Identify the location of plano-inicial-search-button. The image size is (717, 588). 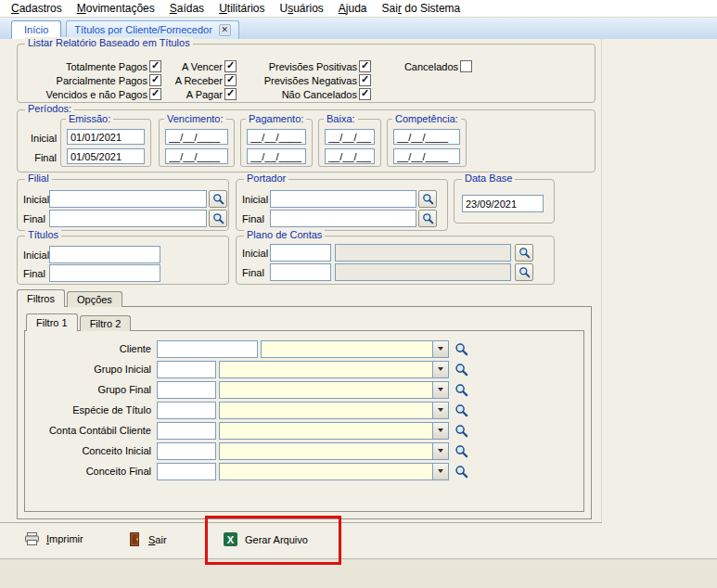
(524, 252).